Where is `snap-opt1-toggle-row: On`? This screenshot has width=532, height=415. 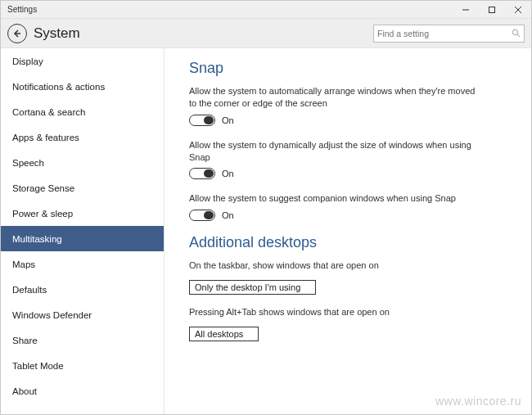
snap-opt1-toggle-row: On is located at coordinates (352, 120).